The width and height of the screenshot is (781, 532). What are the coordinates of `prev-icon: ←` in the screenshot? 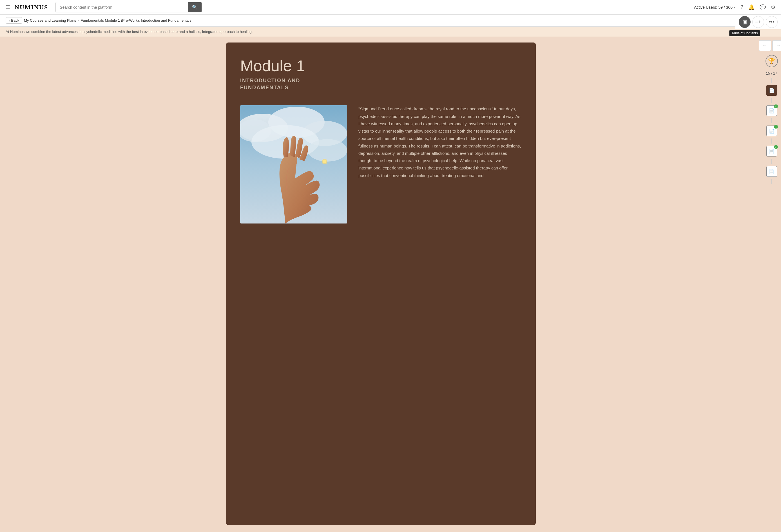 It's located at (765, 46).